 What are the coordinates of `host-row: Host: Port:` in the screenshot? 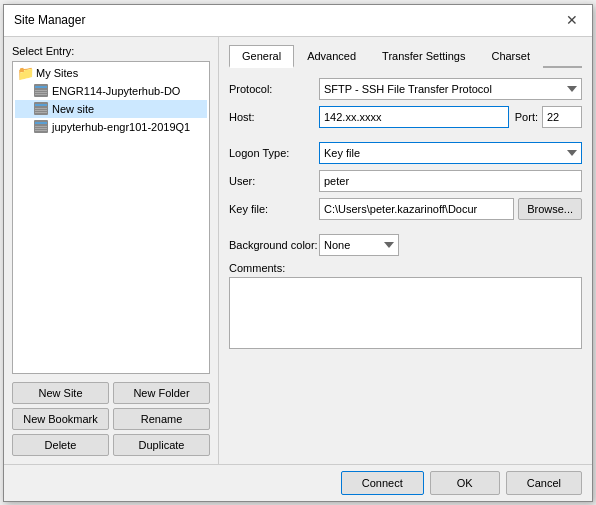 It's located at (406, 117).